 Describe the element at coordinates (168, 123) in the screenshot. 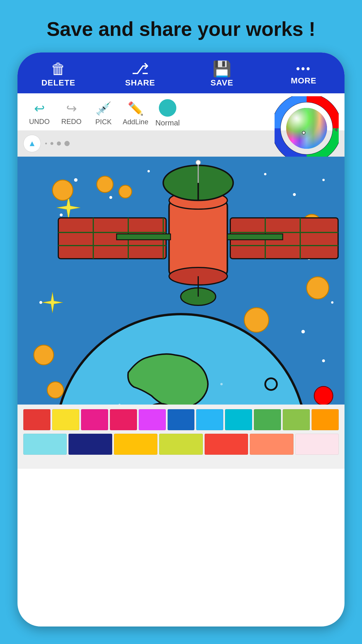

I see `normal-label: Normal` at that location.